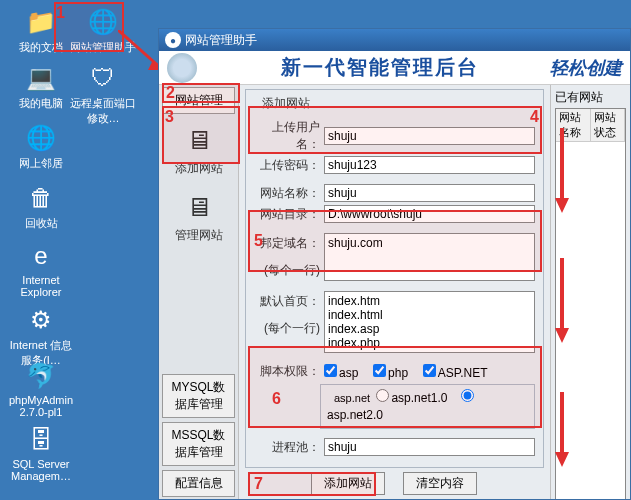  Describe the element at coordinates (258, 484) in the screenshot. I see `annotation-num-7: 7` at that location.